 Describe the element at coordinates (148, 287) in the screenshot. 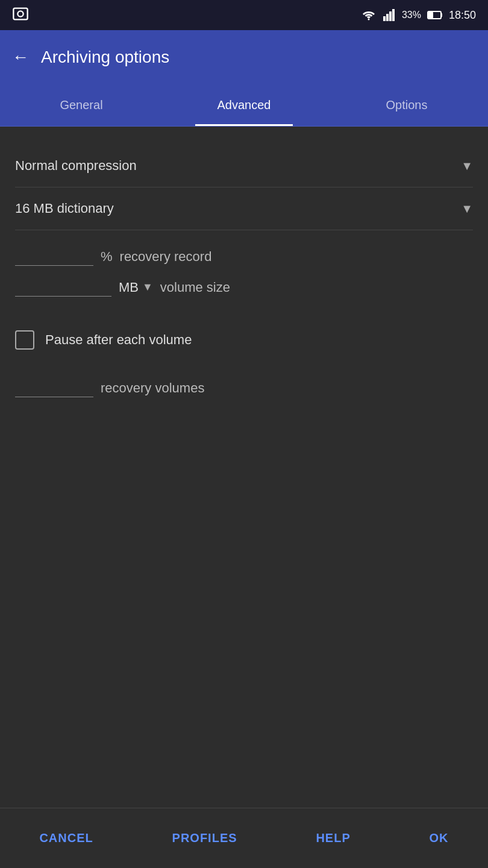

I see `mb-arrow-icon: ▼` at that location.